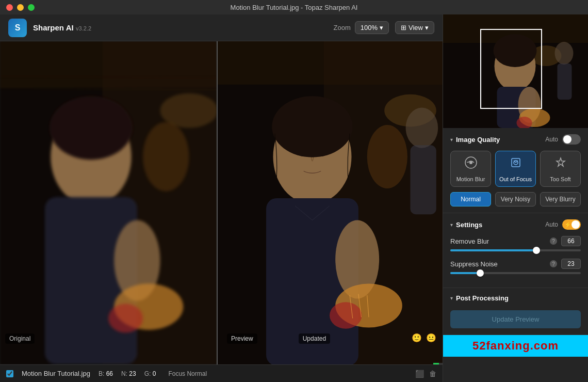 This screenshot has height=382, width=588. Describe the element at coordinates (560, 179) in the screenshot. I see `too-soft-label: Too Soft` at that location.